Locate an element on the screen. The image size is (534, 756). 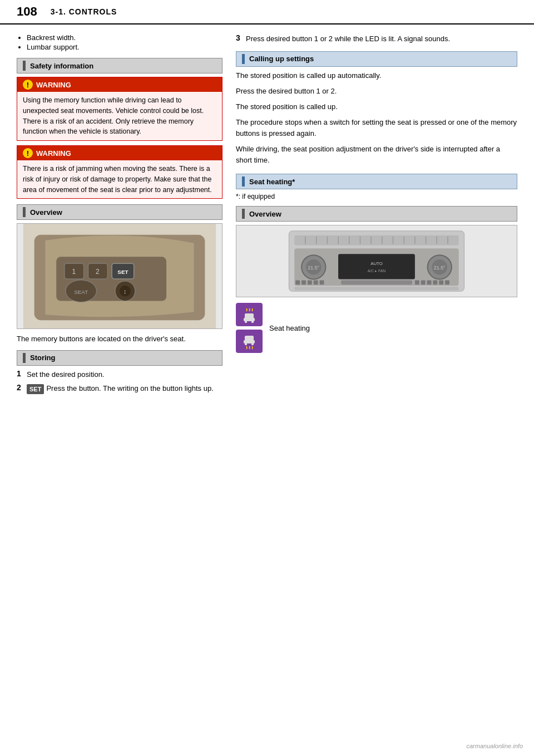
safety-section-header: Safety information is located at coordinates (120, 66).